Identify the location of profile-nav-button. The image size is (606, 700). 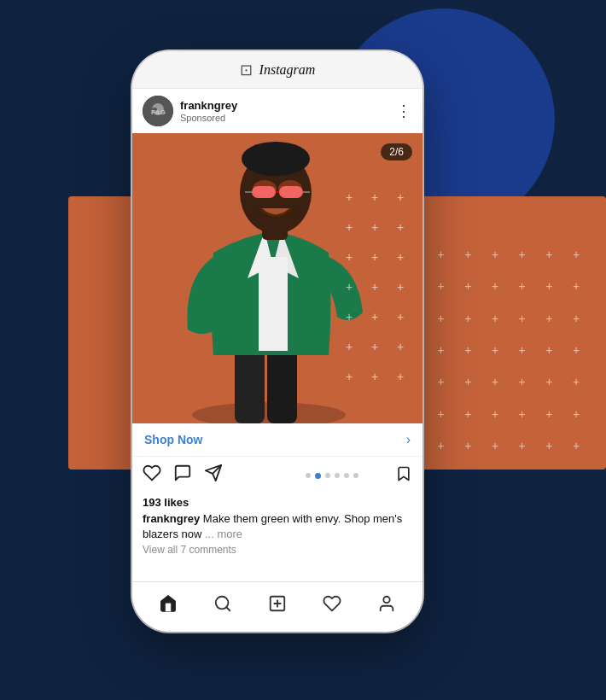
(387, 604).